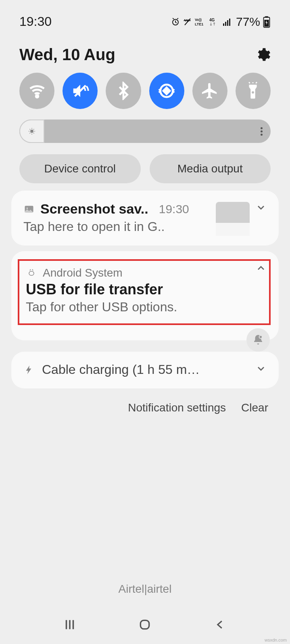  What do you see at coordinates (123, 91) in the screenshot?
I see `bluetooth-toggle` at bounding box center [123, 91].